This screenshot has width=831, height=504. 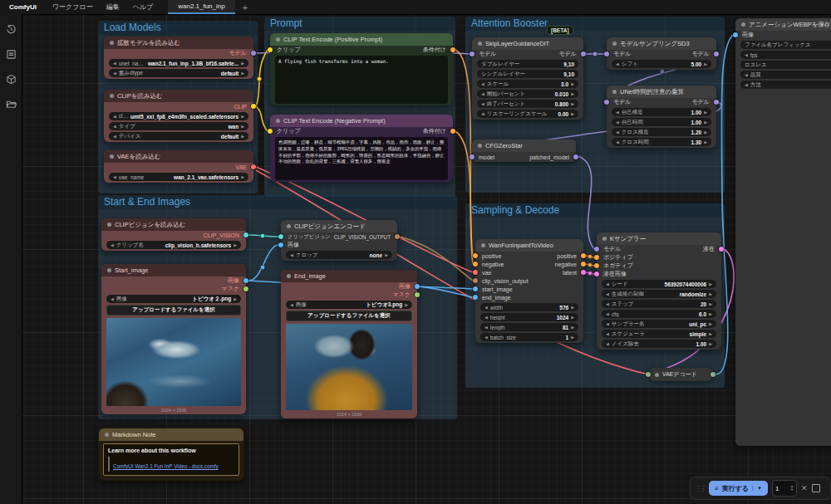 What do you see at coordinates (528, 74) in the screenshot?
I see `widget-single_layers: シングルレイヤー9,10` at bounding box center [528, 74].